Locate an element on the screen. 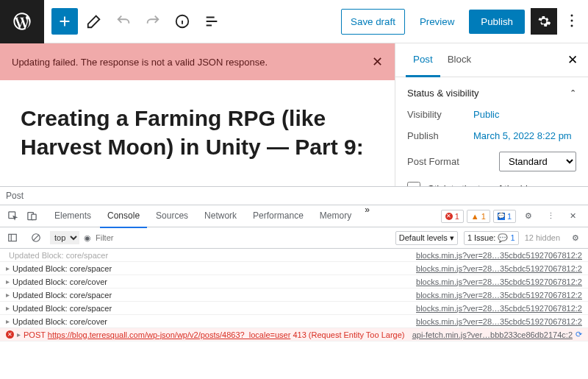 The width and height of the screenshot is (588, 379). tab-block: Block is located at coordinates (460, 60).